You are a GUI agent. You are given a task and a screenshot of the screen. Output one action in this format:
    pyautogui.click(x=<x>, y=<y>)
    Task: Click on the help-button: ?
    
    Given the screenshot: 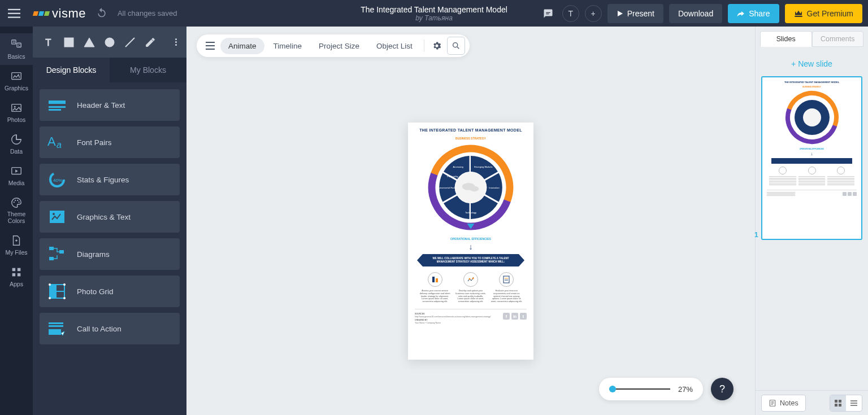 What is the action you would take?
    pyautogui.click(x=722, y=389)
    